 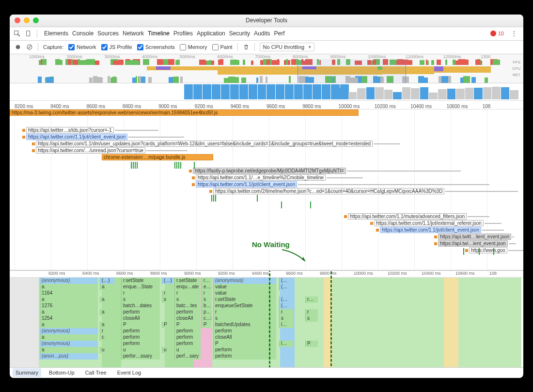 I want to click on network-request: https://api.twitter.com/…/unread.json?cu…, so click(x=110, y=151).